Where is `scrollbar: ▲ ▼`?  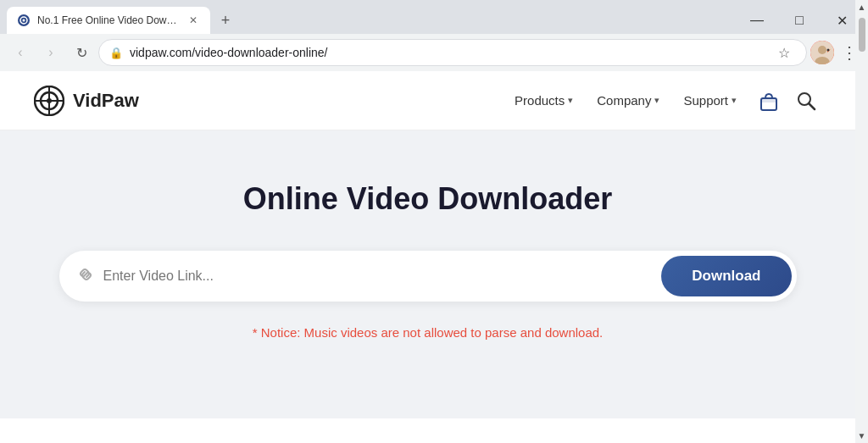 scrollbar: ▲ ▼ is located at coordinates (861, 222).